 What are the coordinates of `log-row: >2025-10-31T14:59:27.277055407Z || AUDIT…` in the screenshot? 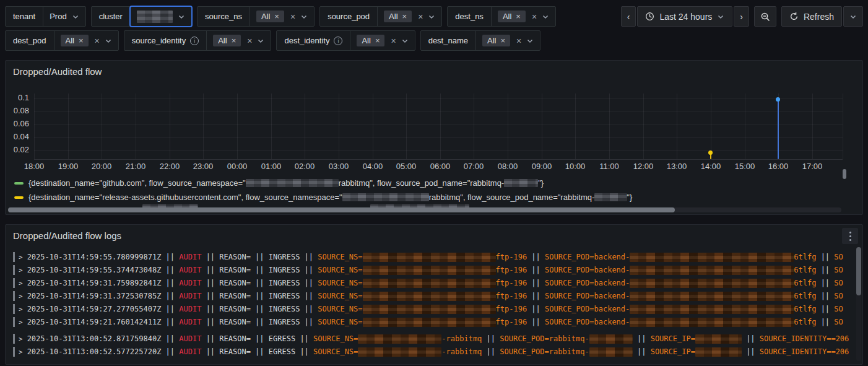 It's located at (434, 309).